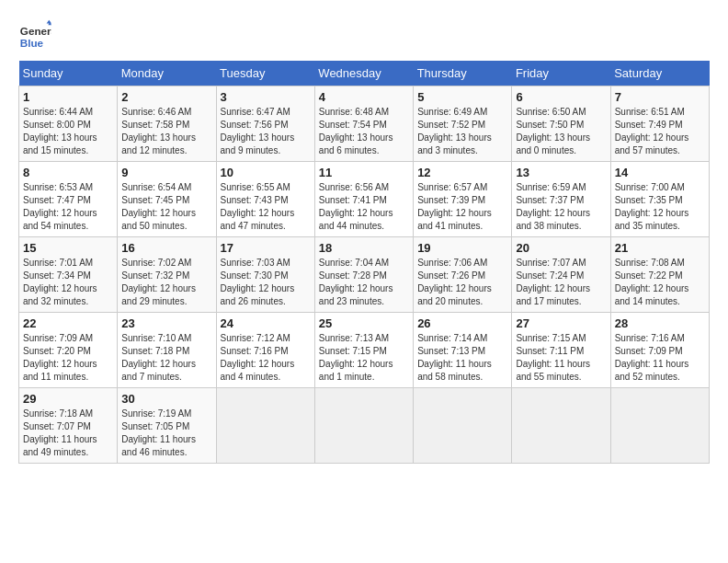  I want to click on day-number: 10, so click(266, 173).